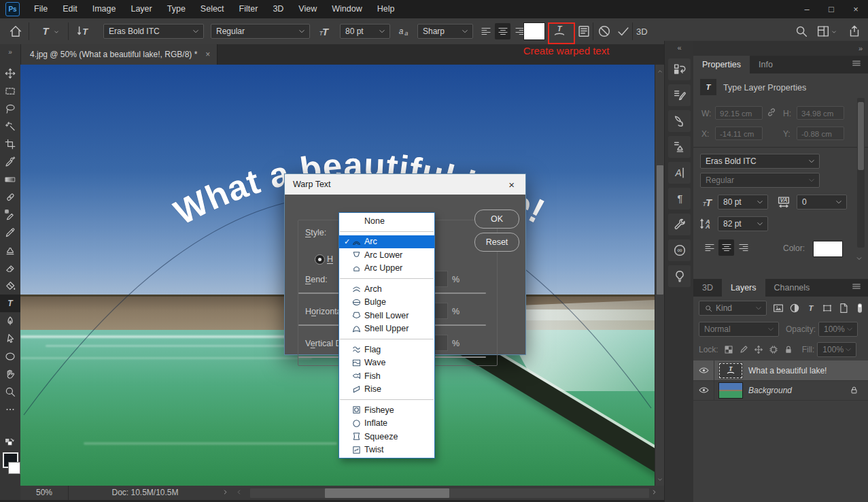 The height and width of the screenshot is (502, 868). Describe the element at coordinates (856, 10) in the screenshot. I see `close-button: ×` at that location.